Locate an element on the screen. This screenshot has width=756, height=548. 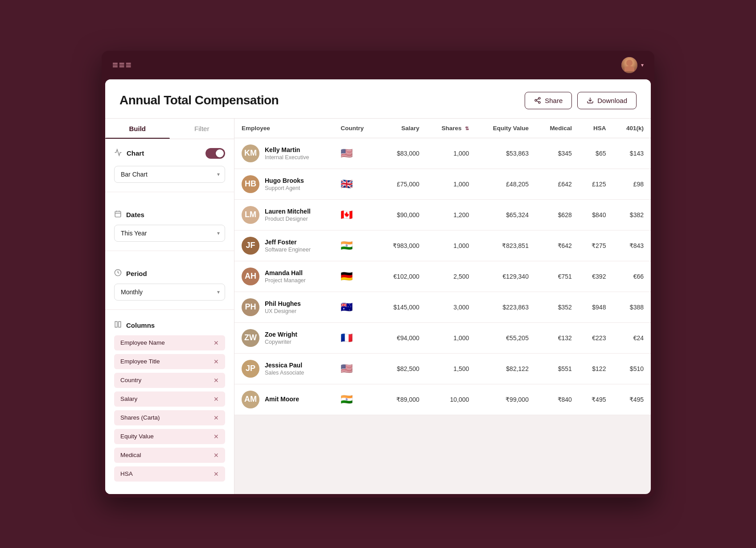
remove-hsa: ✕ is located at coordinates (216, 474).